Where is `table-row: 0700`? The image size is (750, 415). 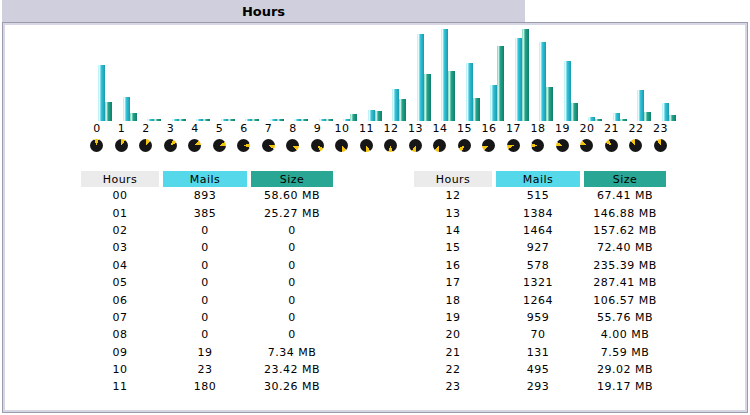
table-row: 0700 is located at coordinates (207, 318).